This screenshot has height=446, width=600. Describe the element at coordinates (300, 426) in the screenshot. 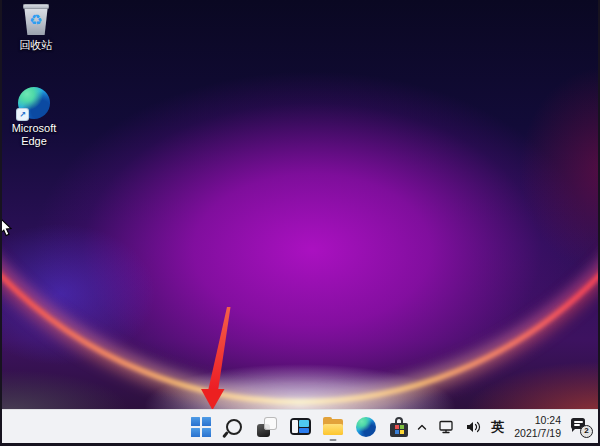

I see `widgets-icon` at that location.